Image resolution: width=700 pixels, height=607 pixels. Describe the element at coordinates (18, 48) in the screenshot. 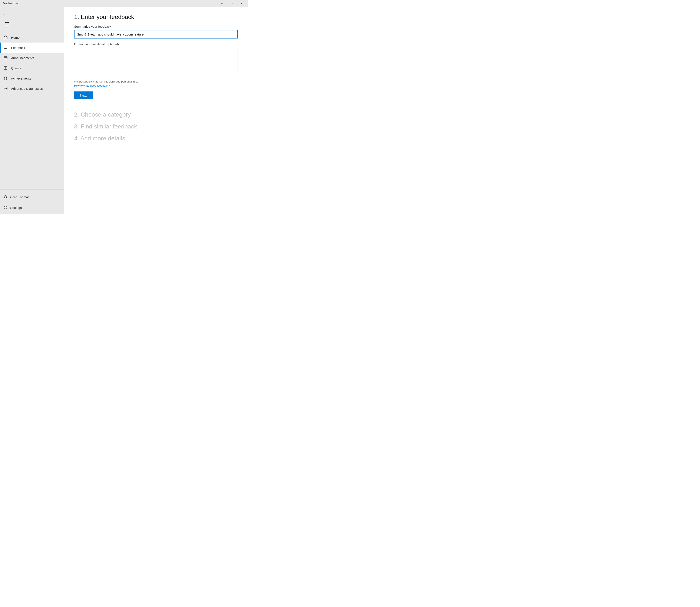

I see `sidebar-item-feedback-label: Feedback` at that location.